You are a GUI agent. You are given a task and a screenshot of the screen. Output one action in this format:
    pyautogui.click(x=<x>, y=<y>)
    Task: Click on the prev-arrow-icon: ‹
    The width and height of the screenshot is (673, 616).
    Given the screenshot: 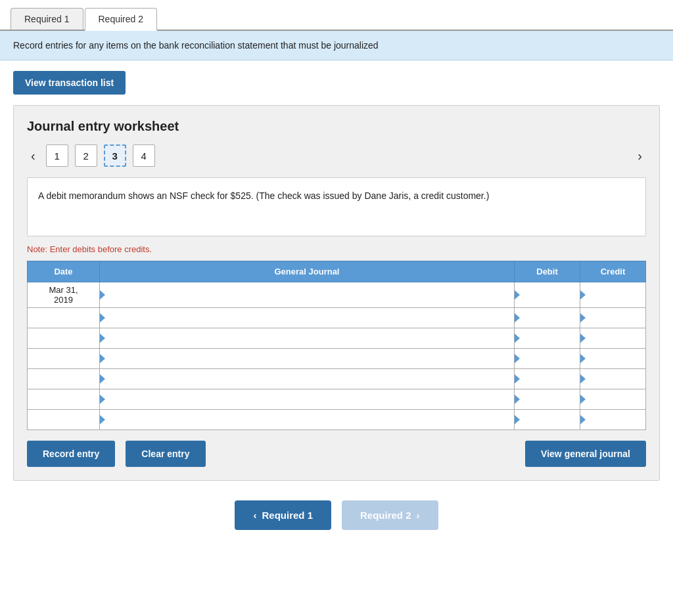 What is the action you would take?
    pyautogui.click(x=255, y=515)
    